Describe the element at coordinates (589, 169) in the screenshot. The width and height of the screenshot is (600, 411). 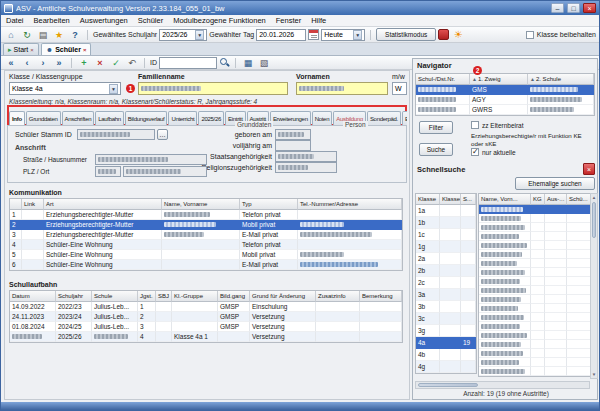
I see `close-schnellsuche-button: ×` at that location.